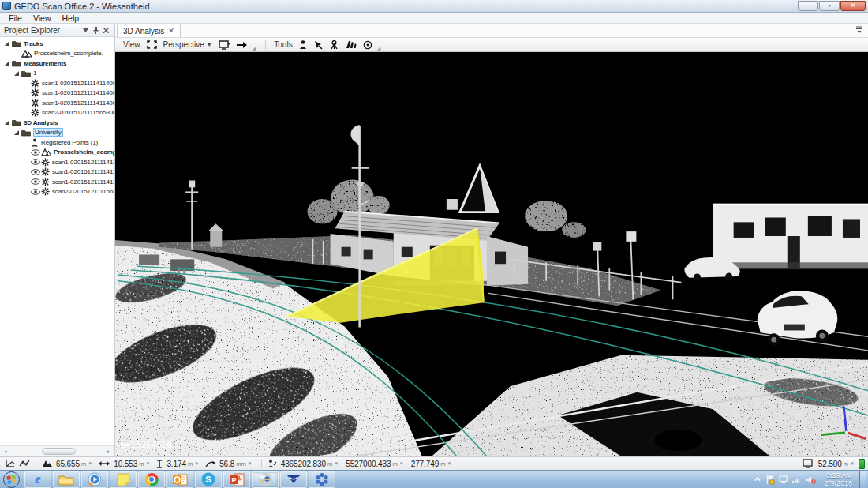  What do you see at coordinates (171, 31) in the screenshot?
I see `tab-close-icon: ✕` at bounding box center [171, 31].